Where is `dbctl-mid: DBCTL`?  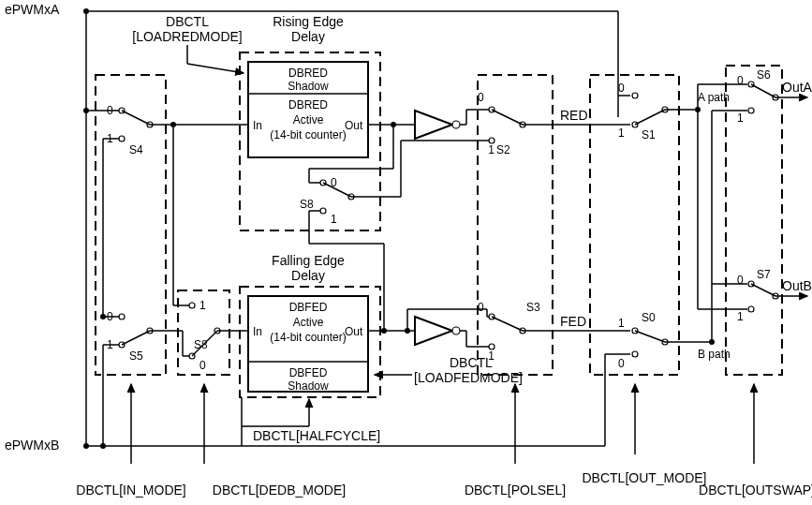 dbctl-mid: DBCTL is located at coordinates (471, 363).